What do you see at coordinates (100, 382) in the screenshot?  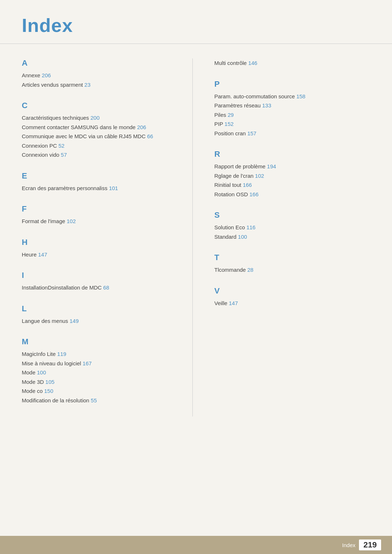 I see `list-item: Mode 3D 105` at bounding box center [100, 382].